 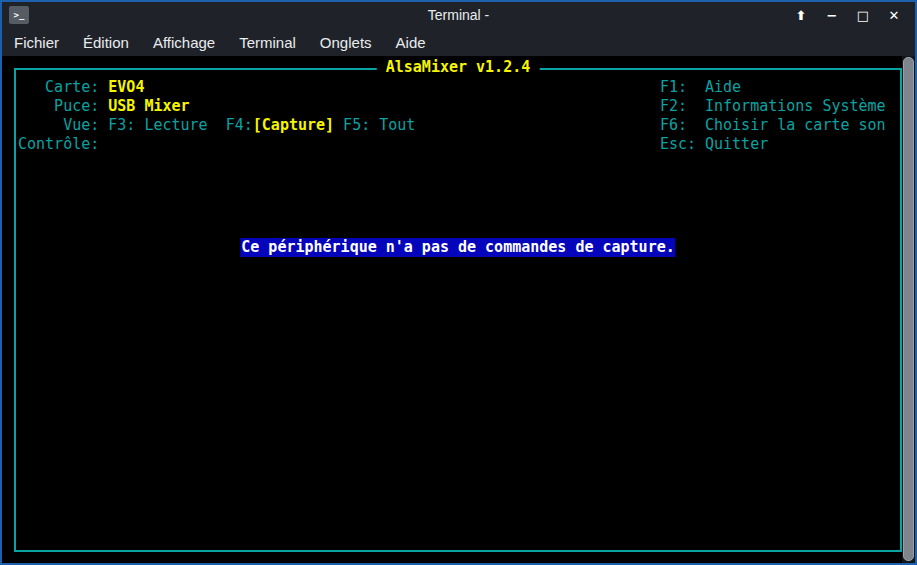 I want to click on view-active-capture: [Capture], so click(x=294, y=125).